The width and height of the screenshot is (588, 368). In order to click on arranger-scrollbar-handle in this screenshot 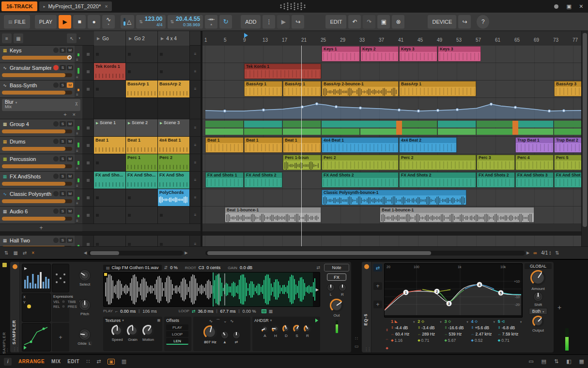, I will do `click(319, 253)`.